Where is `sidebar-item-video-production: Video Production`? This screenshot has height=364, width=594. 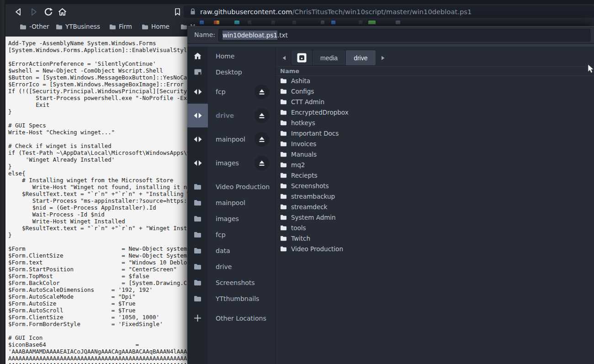
sidebar-item-video-production: Video Production is located at coordinates (231, 186).